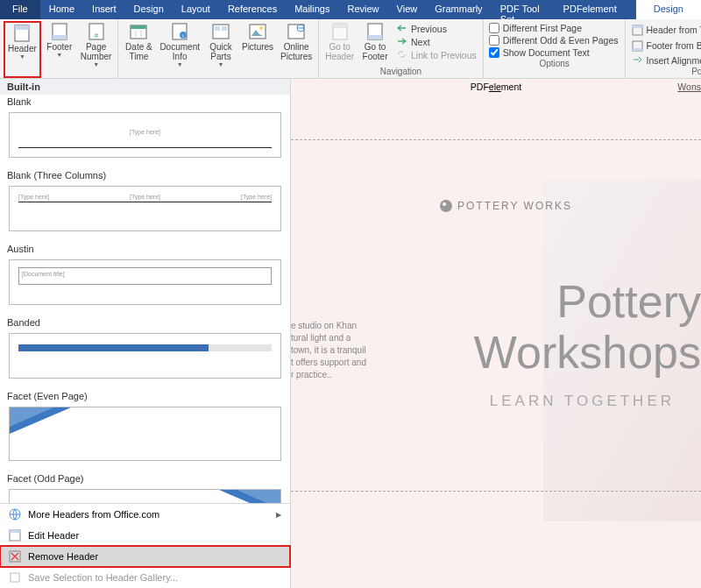 The height and width of the screenshot is (588, 701). Describe the element at coordinates (638, 46) in the screenshot. I see `footer-bottom-icon` at that location.